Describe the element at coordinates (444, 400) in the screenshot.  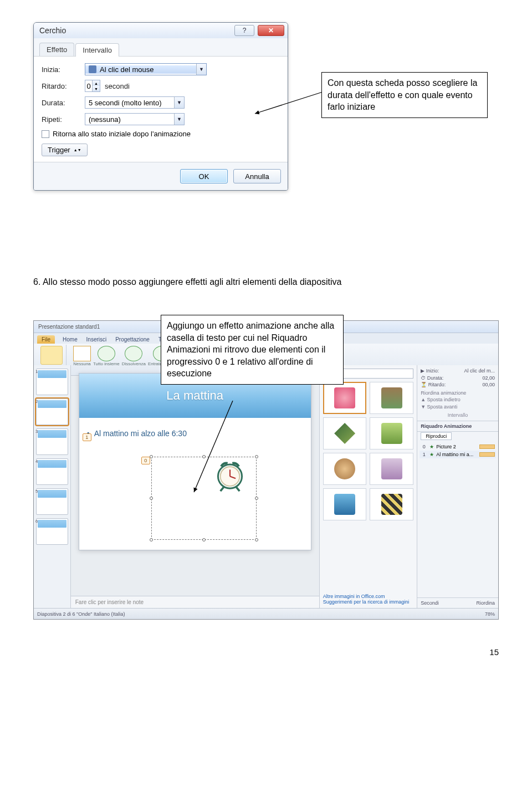
I see `ap-move-back: Sposta indietro` at that location.